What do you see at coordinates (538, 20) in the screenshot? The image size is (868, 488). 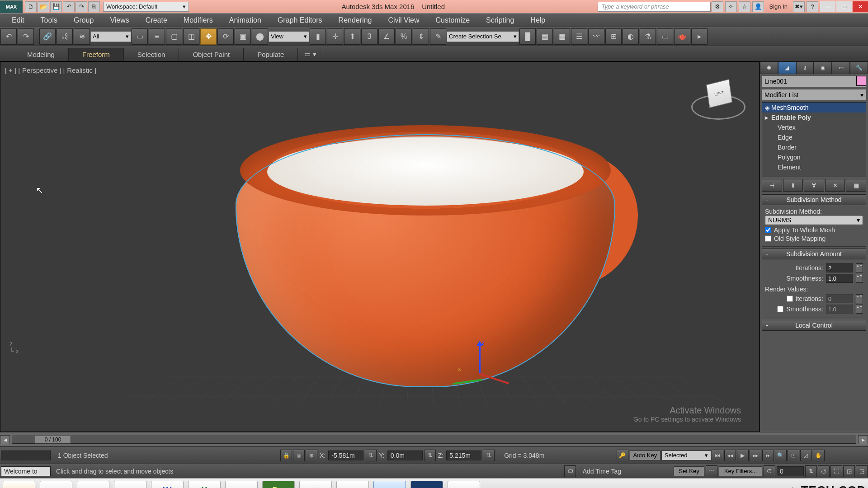 I see `menu-help: Help` at bounding box center [538, 20].